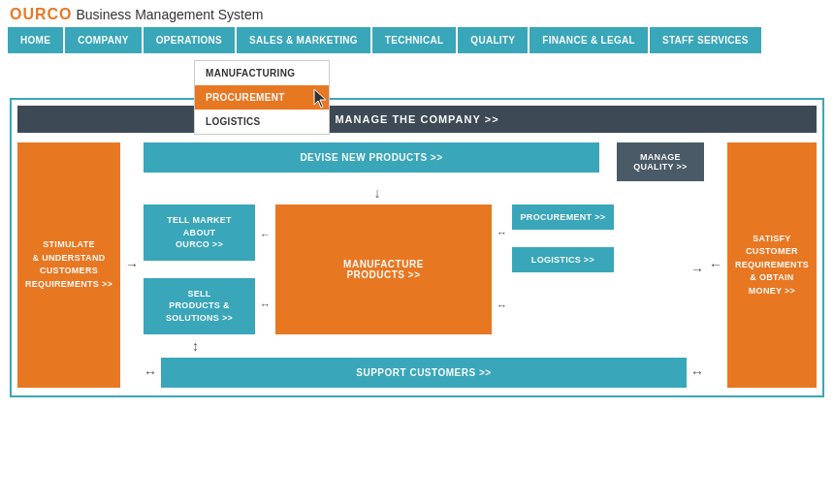 This screenshot has height=504, width=834. I want to click on right-outer-arrow: →, so click(697, 269).